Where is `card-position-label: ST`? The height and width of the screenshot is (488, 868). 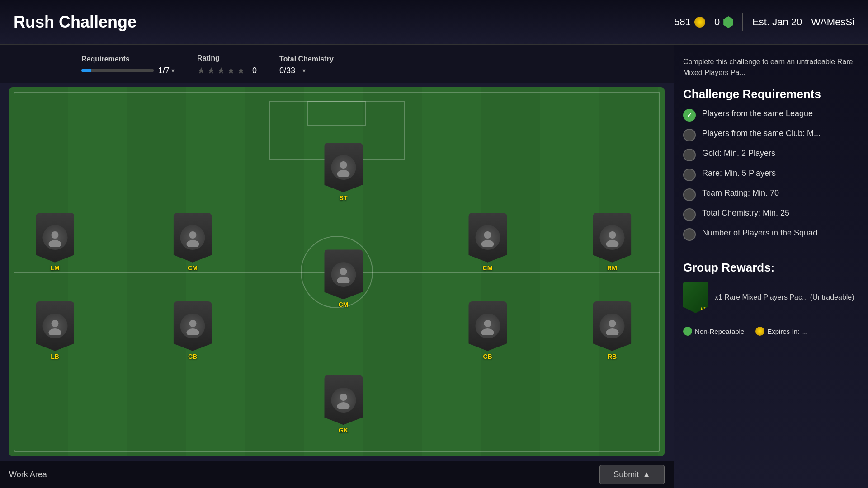 card-position-label: ST is located at coordinates (344, 198).